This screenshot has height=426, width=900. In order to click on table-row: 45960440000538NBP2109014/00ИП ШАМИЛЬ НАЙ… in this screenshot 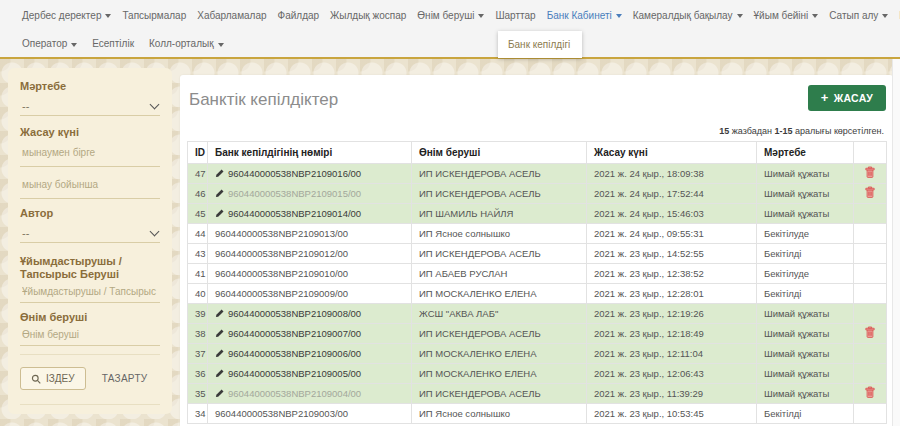, I will do `click(538, 214)`.